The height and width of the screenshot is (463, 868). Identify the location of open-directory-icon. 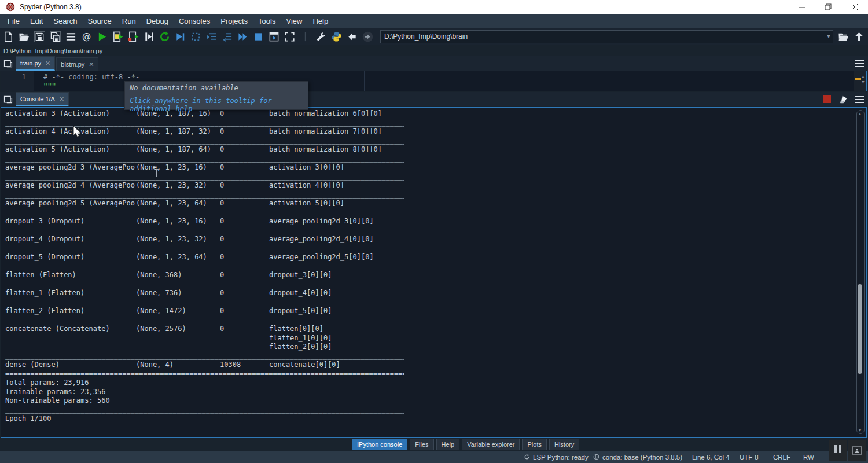
(844, 37).